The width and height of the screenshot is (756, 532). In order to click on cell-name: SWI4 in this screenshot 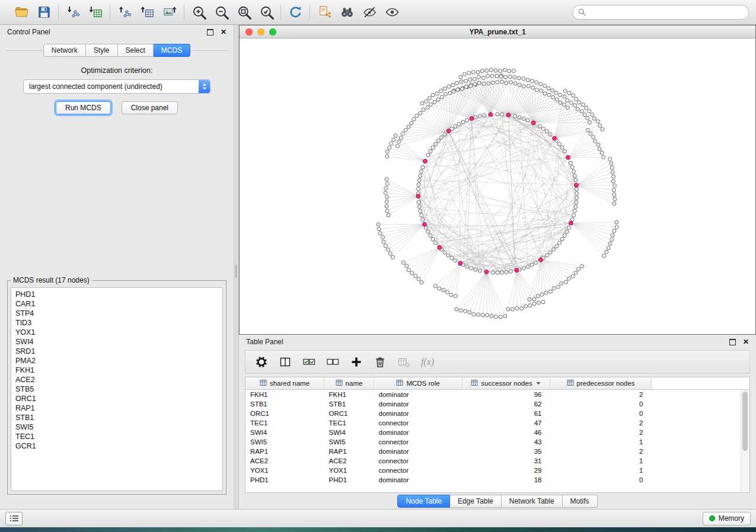, I will do `click(349, 432)`.